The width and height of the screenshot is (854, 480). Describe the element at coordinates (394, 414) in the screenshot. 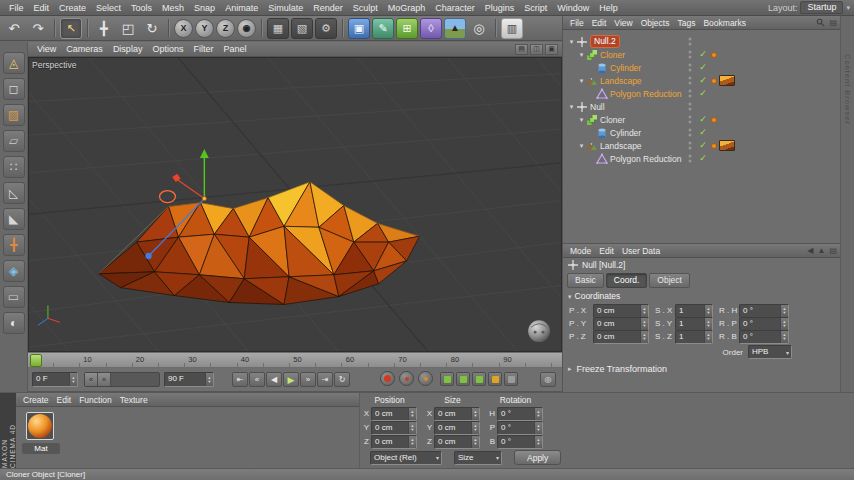

I see `position-x-field: 0 cm▴▾` at that location.